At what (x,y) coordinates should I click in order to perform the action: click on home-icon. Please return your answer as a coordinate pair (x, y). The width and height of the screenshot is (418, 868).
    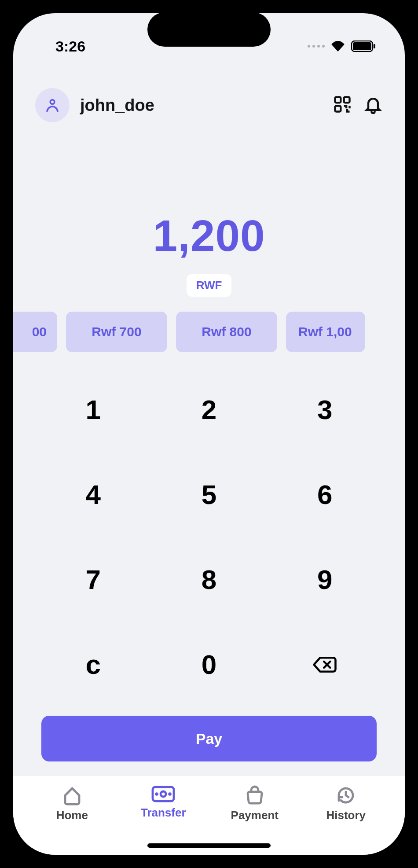
    Looking at the image, I should click on (72, 795).